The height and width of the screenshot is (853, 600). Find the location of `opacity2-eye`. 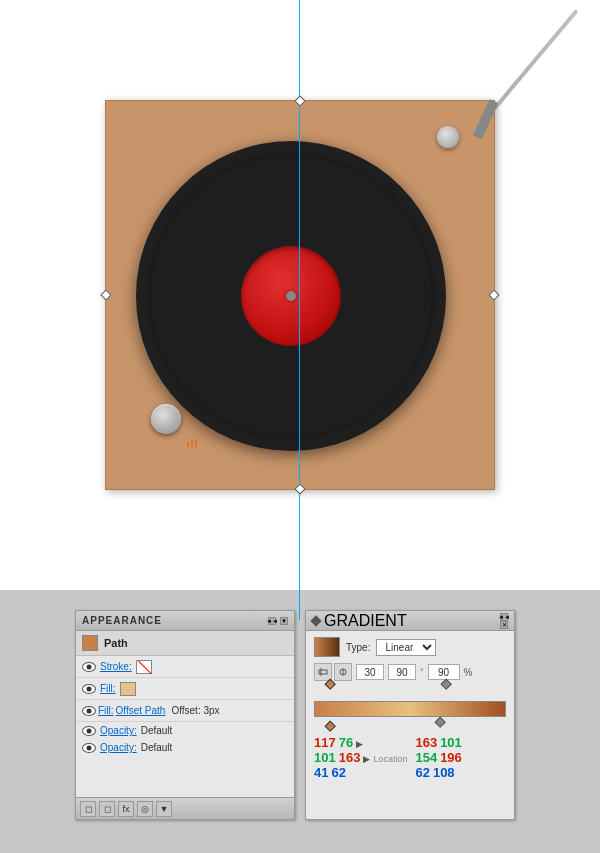

opacity2-eye is located at coordinates (89, 748).